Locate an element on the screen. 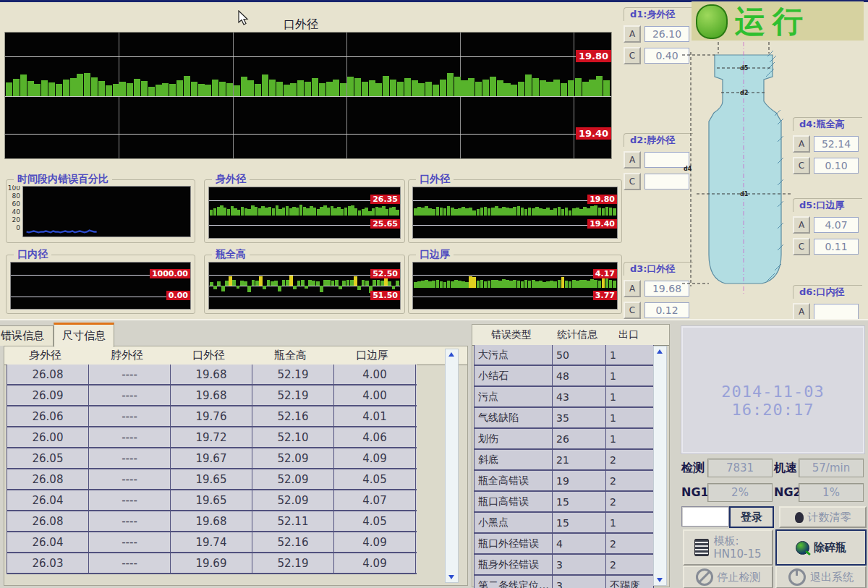  measure-caption: d1:身外径 is located at coordinates (658, 14).